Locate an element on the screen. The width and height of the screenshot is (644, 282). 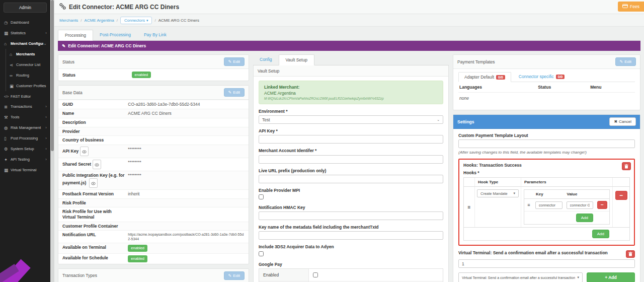
hook-parameter-row: ≡ − is located at coordinates (567, 205).